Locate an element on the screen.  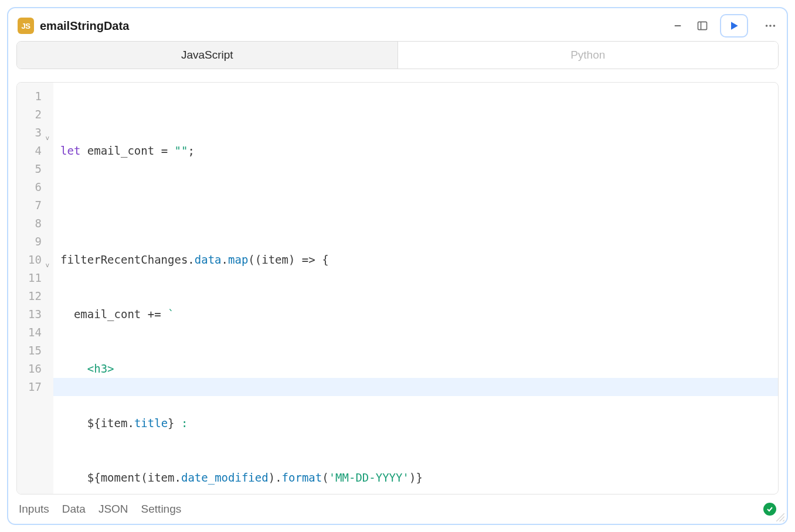
footer-tab-json: JSON is located at coordinates (114, 509).